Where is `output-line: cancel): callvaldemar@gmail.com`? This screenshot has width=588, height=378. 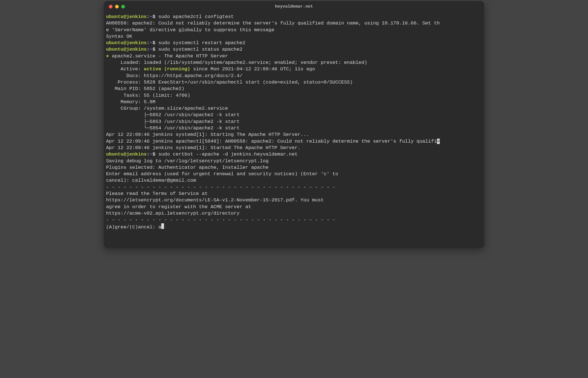 output-line: cancel): callvaldemar@gmail.com is located at coordinates (294, 181).